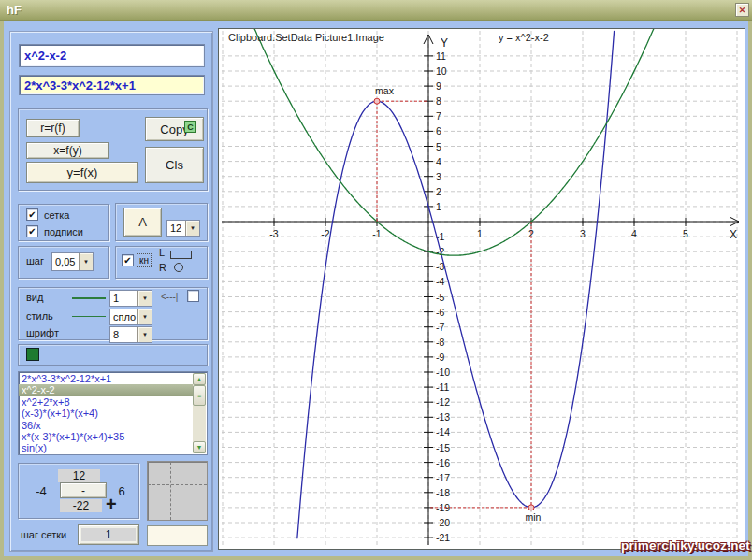 This screenshot has height=560, width=752. I want to click on y-tick-label: 11, so click(441, 56).